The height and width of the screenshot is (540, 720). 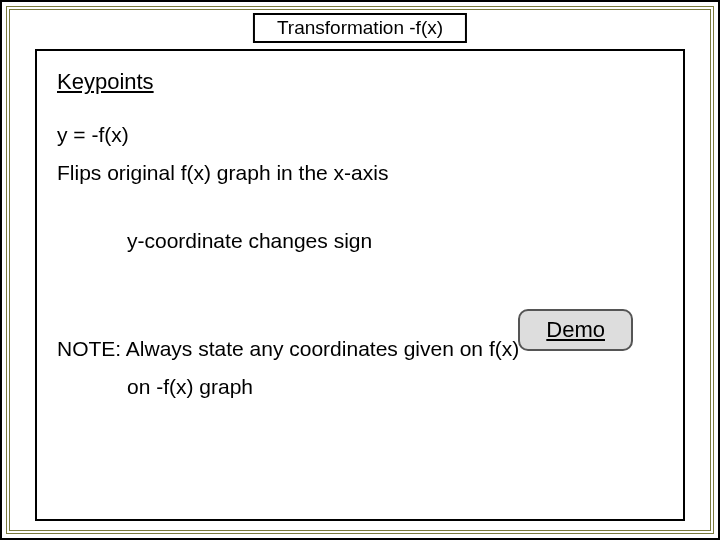 What do you see at coordinates (360, 28) in the screenshot?
I see `slide-title: Transformation -f(x)` at bounding box center [360, 28].